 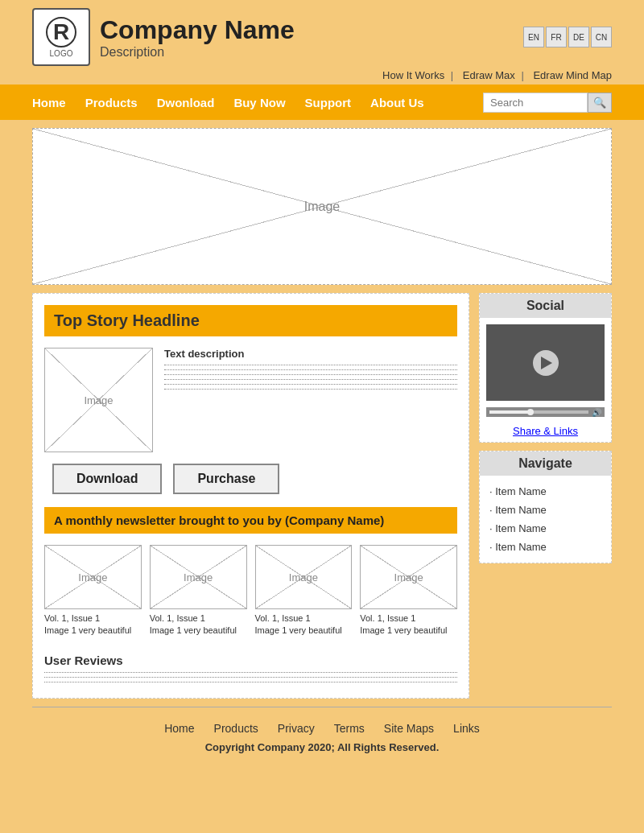 What do you see at coordinates (546, 464) in the screenshot?
I see `navigate-header: Navigate` at bounding box center [546, 464].